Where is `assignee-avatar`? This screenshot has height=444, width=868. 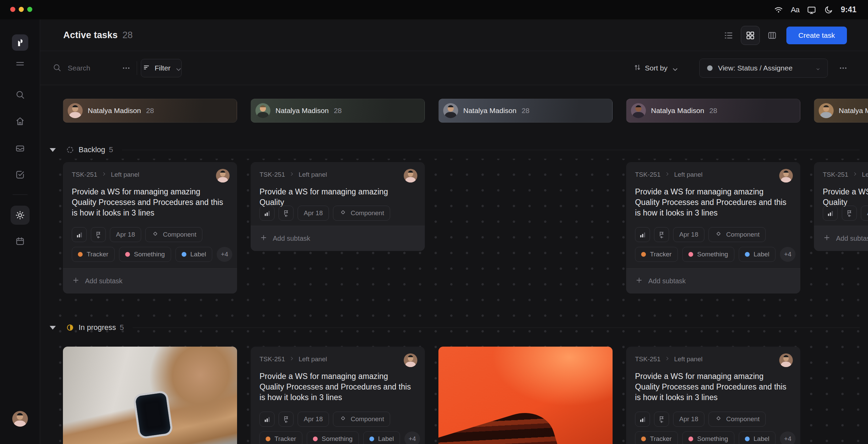
assignee-avatar is located at coordinates (75, 111).